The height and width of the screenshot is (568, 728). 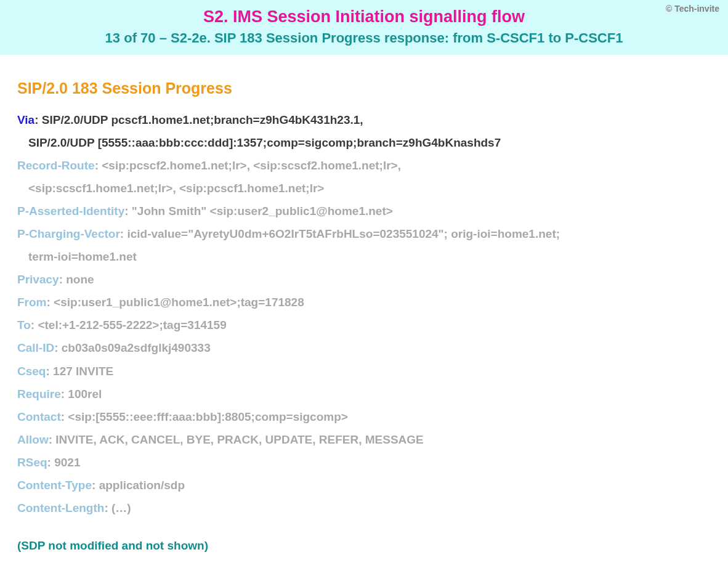 What do you see at coordinates (251, 165) in the screenshot?
I see `record-route-value-1: <sip:pcscf2.home1.net;lr>, <sip:scscf2.h…` at bounding box center [251, 165].